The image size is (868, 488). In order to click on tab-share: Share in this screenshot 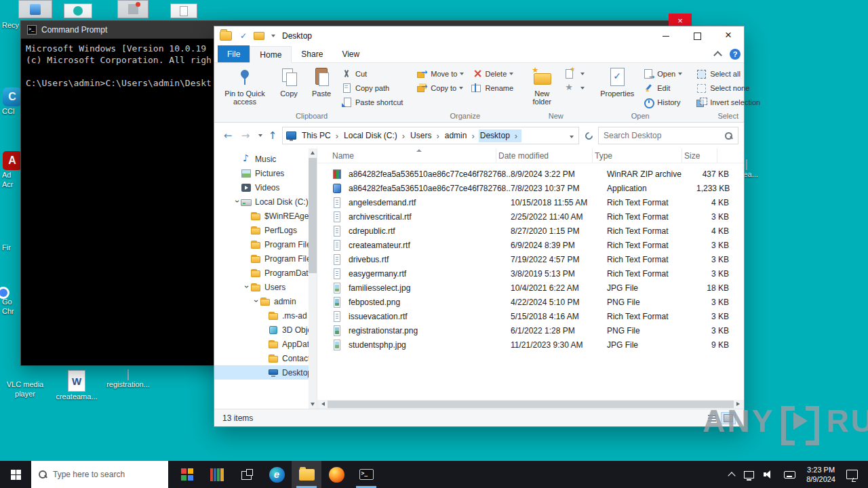, I will do `click(312, 54)`.